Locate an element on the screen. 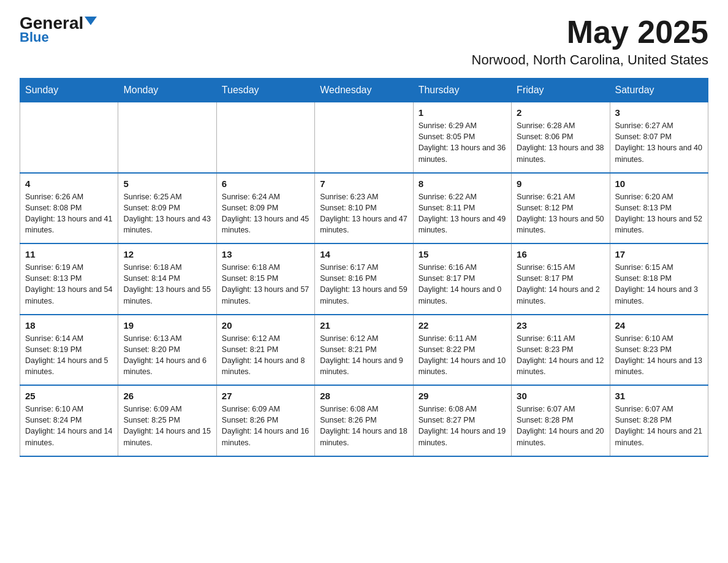  table-row: 25Sunrise: 6:10 AM Sunset: 8:24 PM Dayli… is located at coordinates (69, 421).